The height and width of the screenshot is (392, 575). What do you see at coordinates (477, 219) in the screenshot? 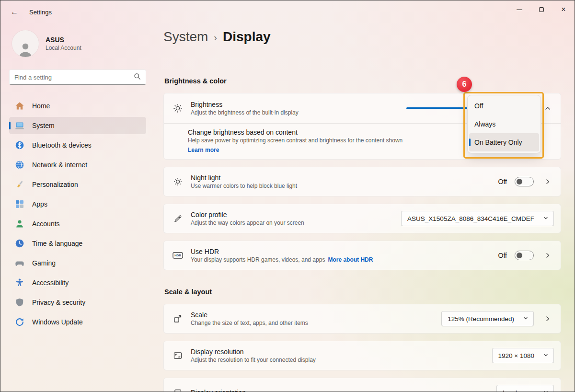
I see `color-profile-select: ASUS_X1505ZA_8086_834C416E_CMDEF` at bounding box center [477, 219].